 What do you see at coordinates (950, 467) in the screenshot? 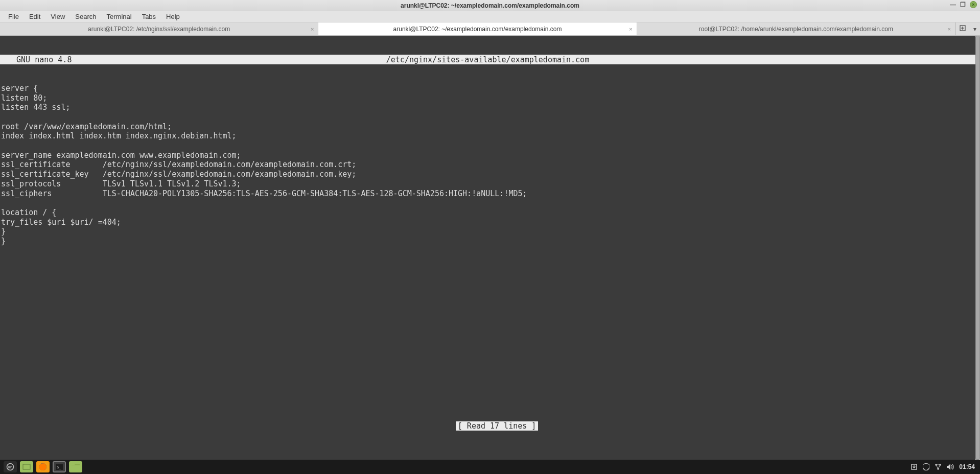
I see `volume-icon` at bounding box center [950, 467].